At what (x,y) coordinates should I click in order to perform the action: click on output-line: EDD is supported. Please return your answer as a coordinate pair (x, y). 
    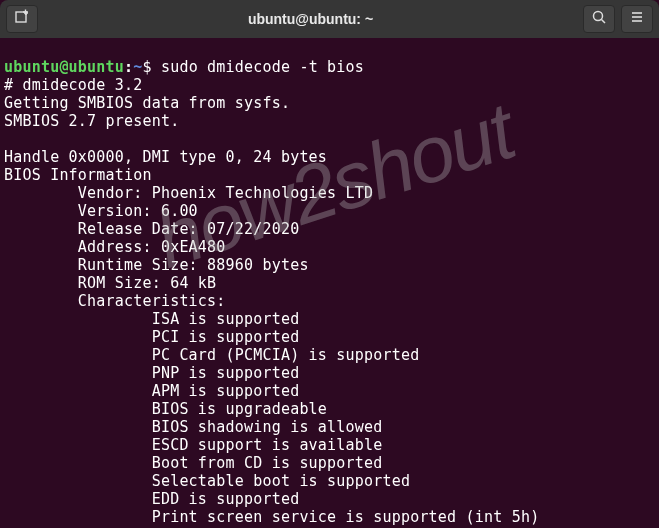
    Looking at the image, I should click on (152, 499).